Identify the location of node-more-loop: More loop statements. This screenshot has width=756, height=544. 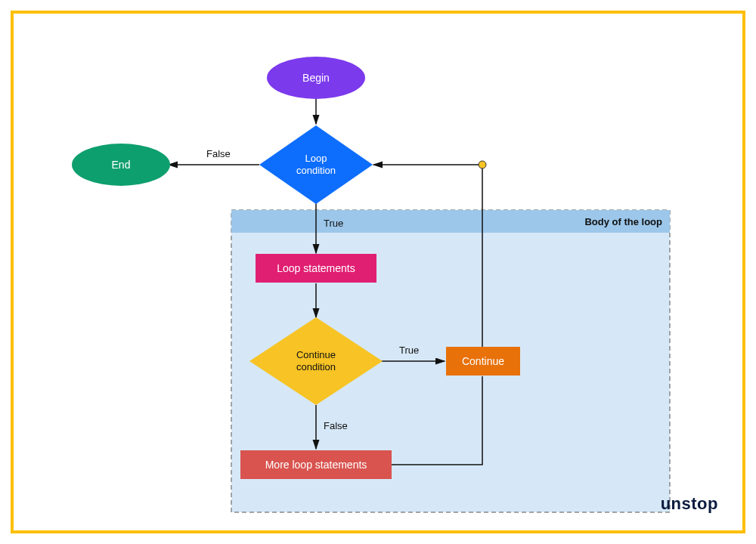
(316, 465).